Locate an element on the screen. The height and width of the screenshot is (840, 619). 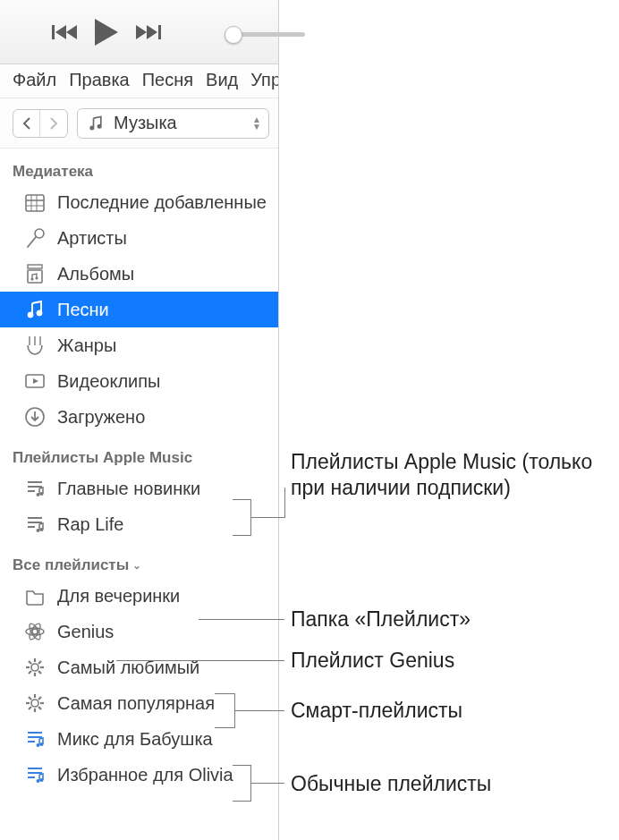
download-icon is located at coordinates (35, 417).